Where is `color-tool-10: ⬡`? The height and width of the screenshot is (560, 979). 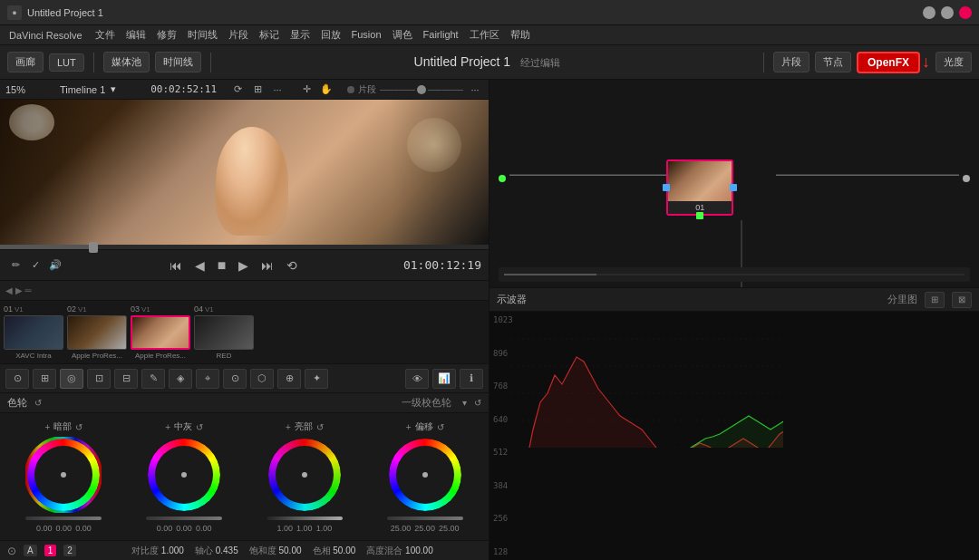
color-tool-10: ⬡ is located at coordinates (262, 379).